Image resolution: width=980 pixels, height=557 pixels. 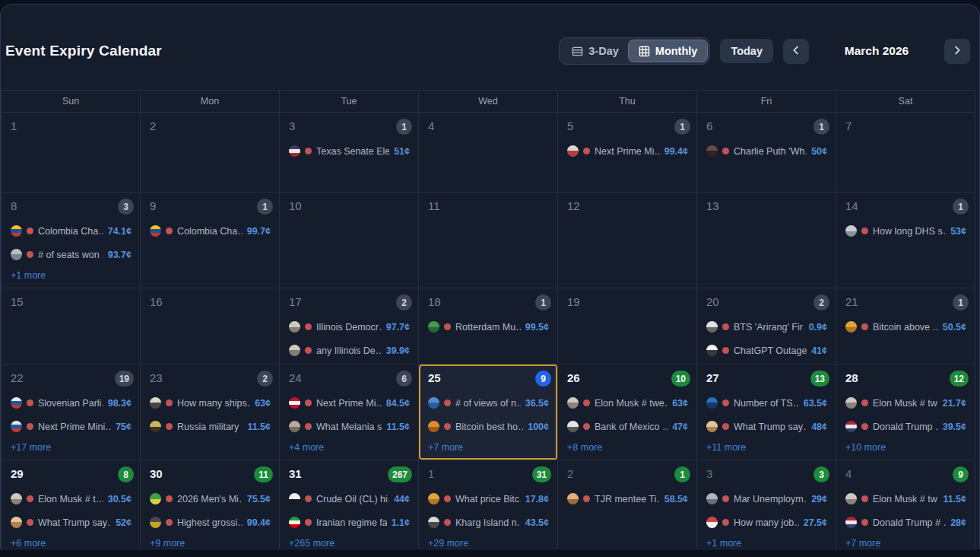 I want to click on event-item: ChatGPT Outage… 41¢, so click(x=766, y=350).